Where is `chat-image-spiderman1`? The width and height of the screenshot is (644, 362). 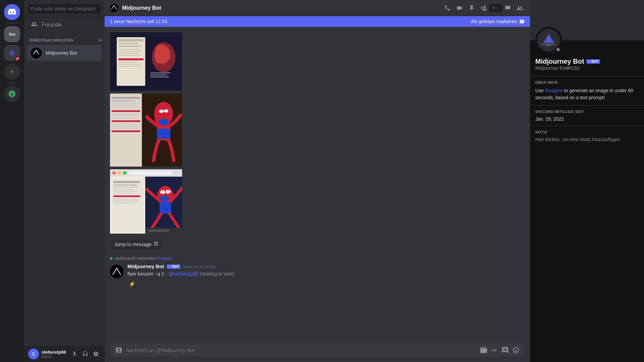
chat-image-spiderman1 is located at coordinates (147, 131).